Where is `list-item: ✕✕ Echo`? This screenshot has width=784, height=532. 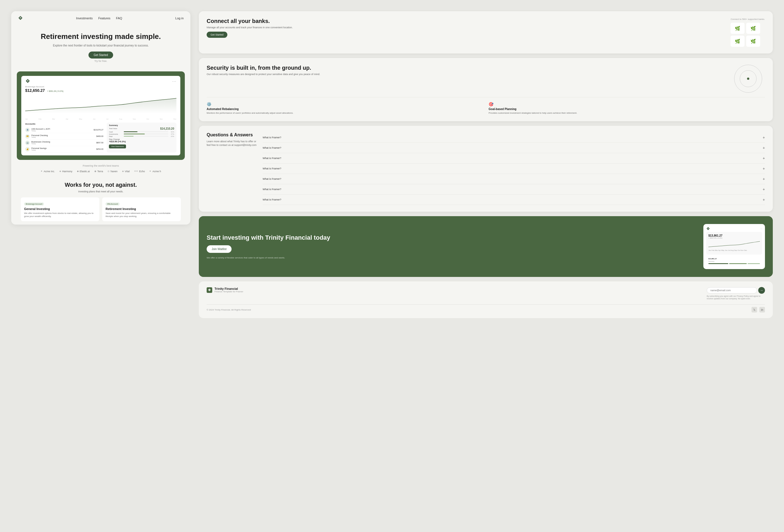 list-item: ✕✕ Echo is located at coordinates (140, 171).